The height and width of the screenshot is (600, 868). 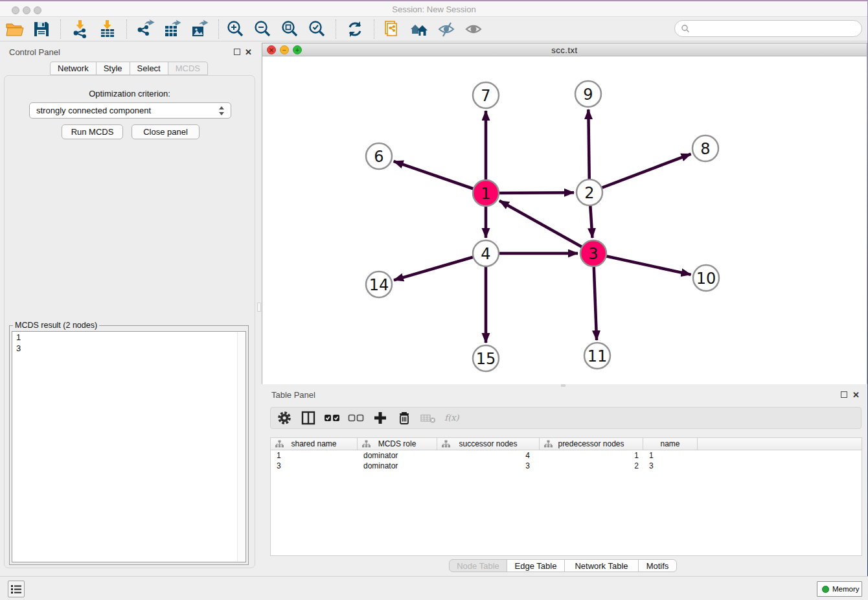 What do you see at coordinates (129, 337) in the screenshot?
I see `mcds-result-item: 1` at bounding box center [129, 337].